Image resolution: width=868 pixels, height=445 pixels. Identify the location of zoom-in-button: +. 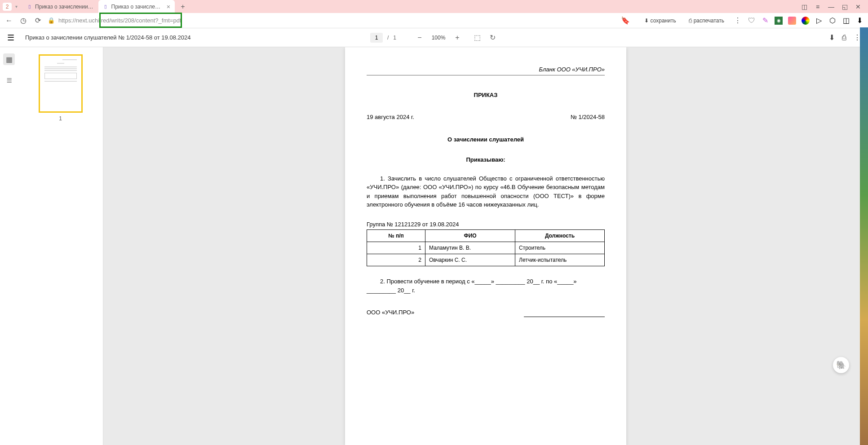
(457, 38).